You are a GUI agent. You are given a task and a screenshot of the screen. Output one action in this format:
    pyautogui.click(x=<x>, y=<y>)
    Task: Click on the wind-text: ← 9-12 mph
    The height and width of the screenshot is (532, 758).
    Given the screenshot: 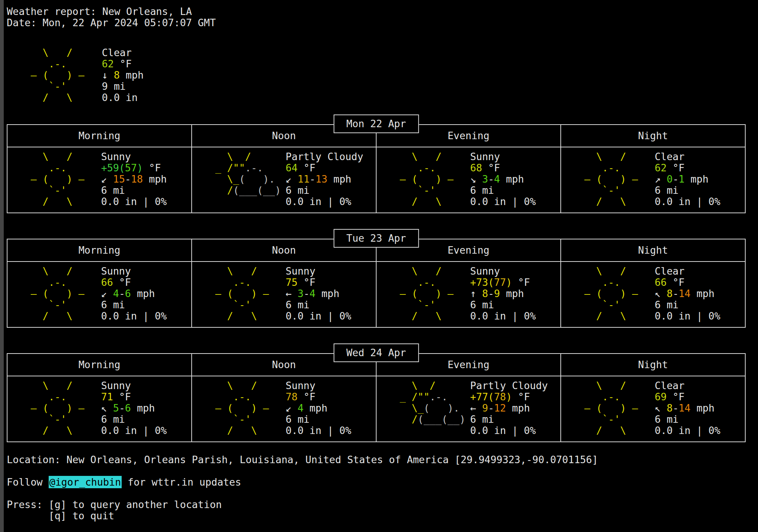 What is the action you would take?
    pyautogui.click(x=509, y=408)
    